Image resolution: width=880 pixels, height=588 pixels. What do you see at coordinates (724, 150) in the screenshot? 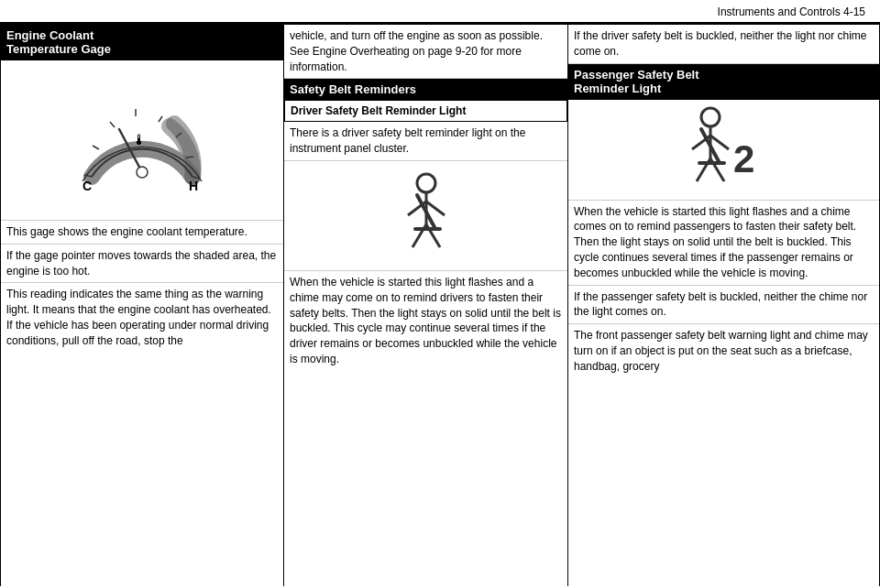
I see `passenger-seatbelt-icon-area: 2` at bounding box center [724, 150].